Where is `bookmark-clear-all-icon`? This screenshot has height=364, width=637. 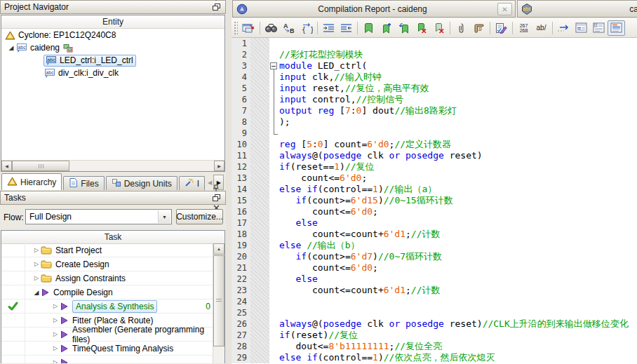
bookmark-clear-all-icon is located at coordinates (439, 28).